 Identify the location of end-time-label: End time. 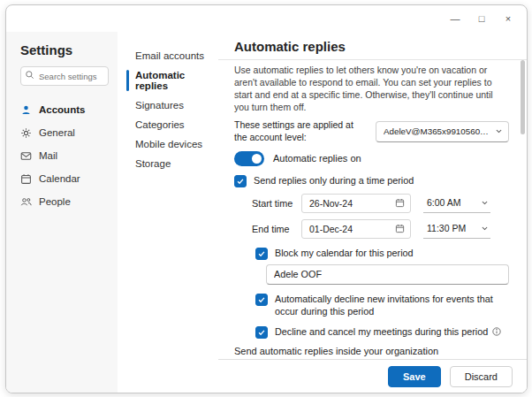
(277, 229).